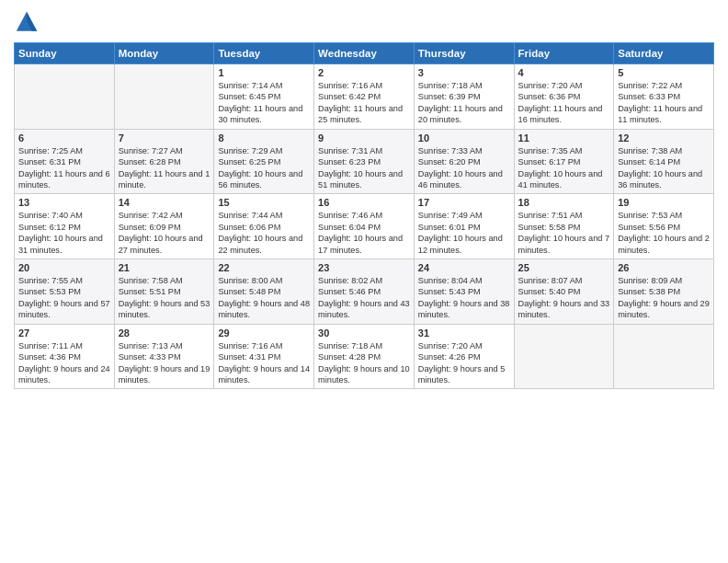 The height and width of the screenshot is (563, 728). I want to click on cell-content: Sunrise: 8:09 AM Sunset: 5:38 PM Dayligh…, so click(664, 298).